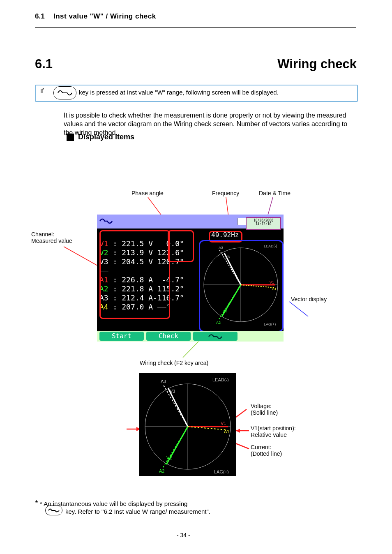 The image size is (392, 554). Describe the element at coordinates (148, 193) in the screenshot. I see `callout-phase-angle: Phase angle` at that location.